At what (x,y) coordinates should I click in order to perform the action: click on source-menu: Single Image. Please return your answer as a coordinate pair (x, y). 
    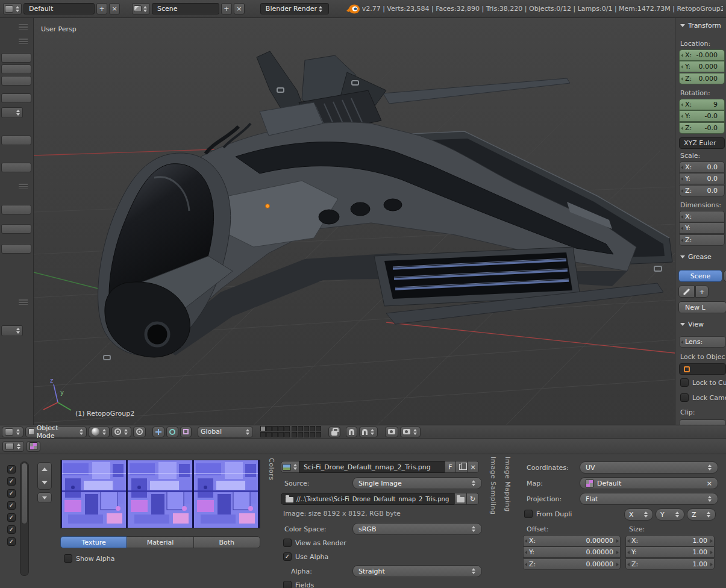
    Looking at the image, I should click on (417, 483).